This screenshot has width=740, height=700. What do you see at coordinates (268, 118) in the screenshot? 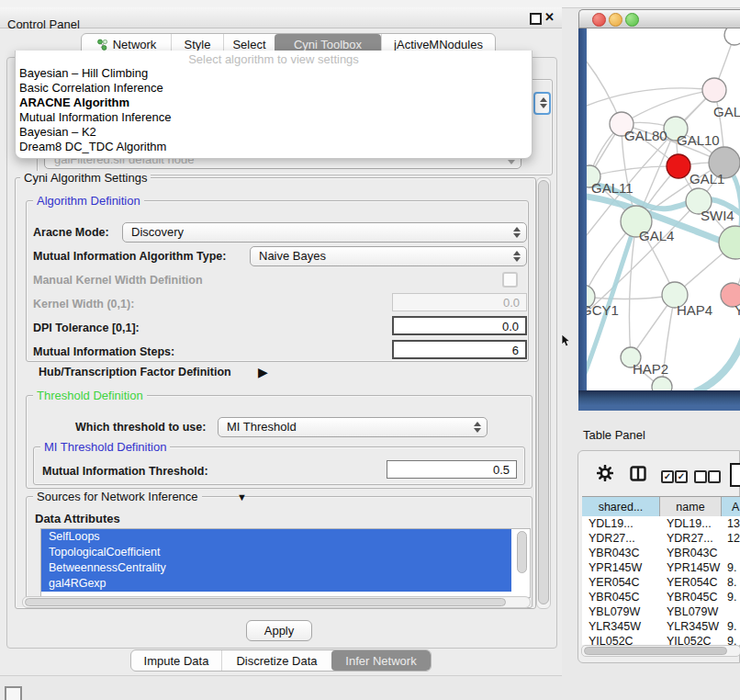
I see `algorithm-option-mutual-information-inference: Mutual Information Inference` at bounding box center [268, 118].